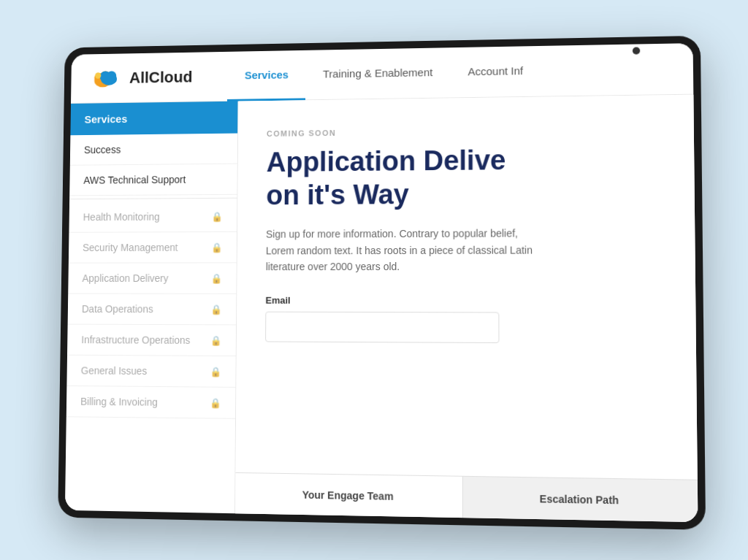 The width and height of the screenshot is (748, 560). I want to click on sidebar-item-data-operations: Data Operations 🔒, so click(152, 310).